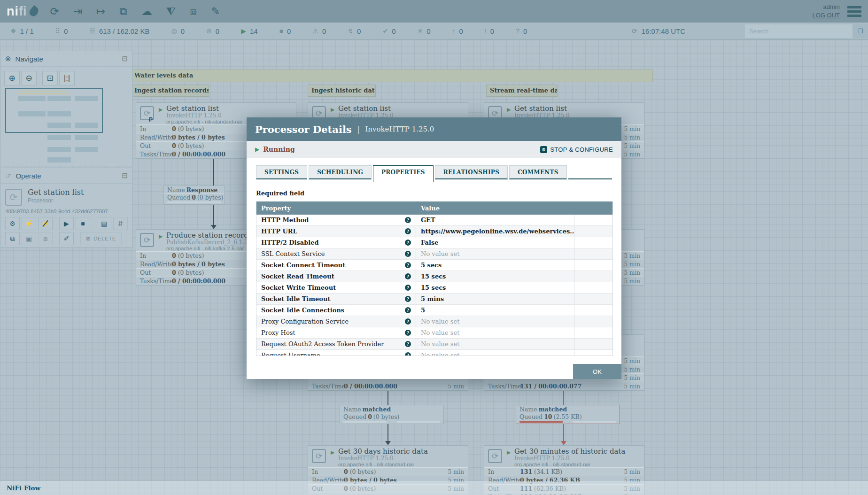 Image resolution: width=868 pixels, height=495 pixels. Describe the element at coordinates (434, 279) in the screenshot. I see `properties-table: Property Value HTTP MethodGETHTTP URLhtt…` at that location.